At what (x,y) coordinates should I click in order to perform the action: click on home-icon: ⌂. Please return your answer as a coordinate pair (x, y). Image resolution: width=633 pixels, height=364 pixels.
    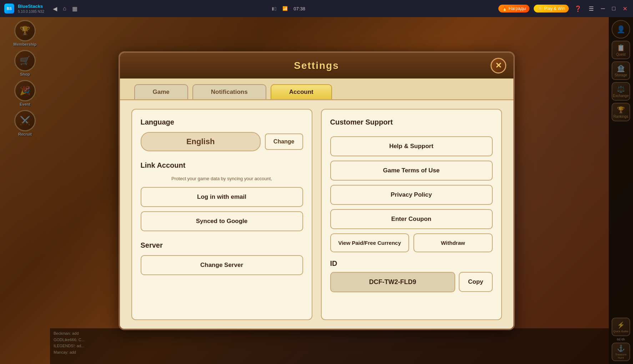
    Looking at the image, I should click on (65, 9).